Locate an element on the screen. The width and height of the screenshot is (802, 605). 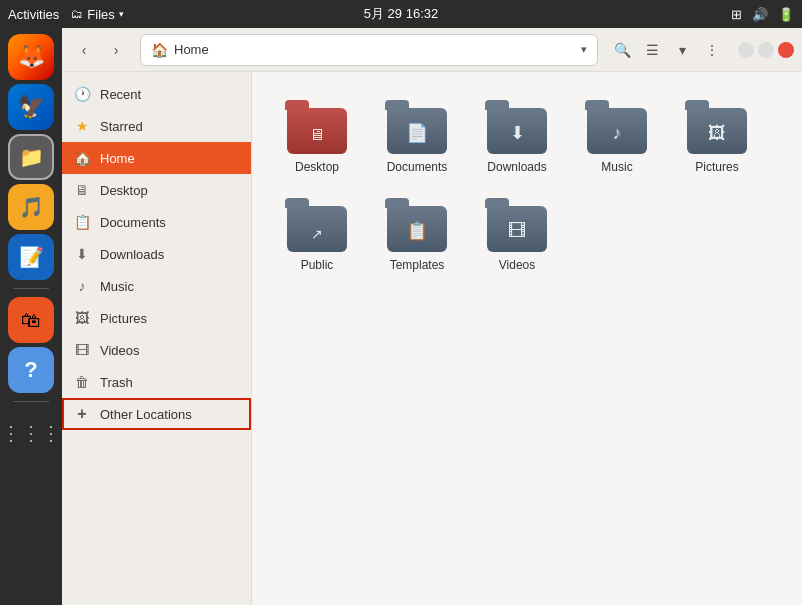
battery-icon: 🔋 is located at coordinates (786, 14).